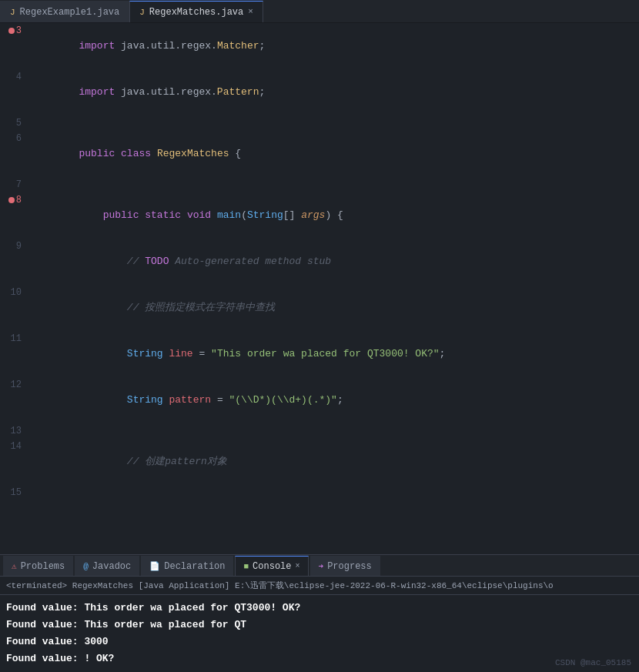  What do you see at coordinates (320, 185) in the screenshot?
I see `code-line-7: 7` at bounding box center [320, 185].